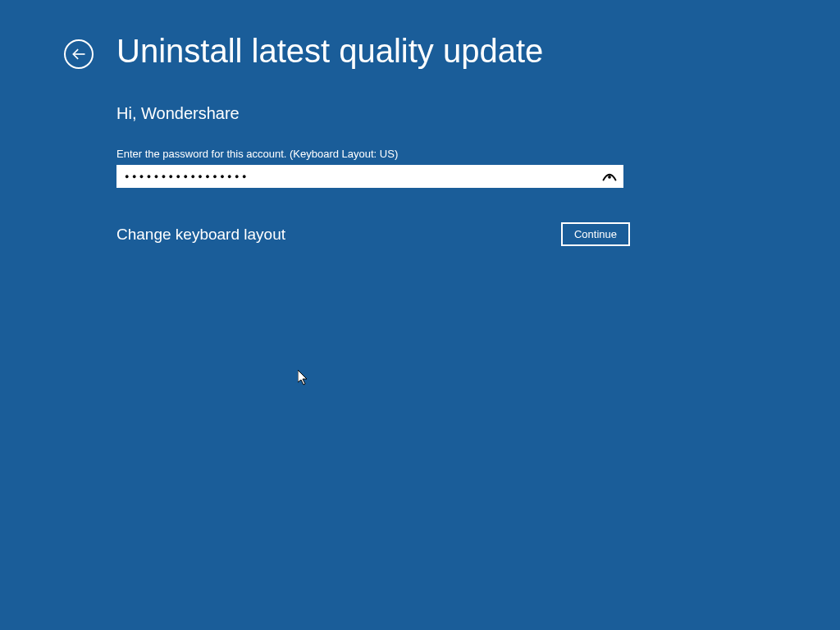 The width and height of the screenshot is (840, 630). Describe the element at coordinates (79, 54) in the screenshot. I see `back-button` at that location.